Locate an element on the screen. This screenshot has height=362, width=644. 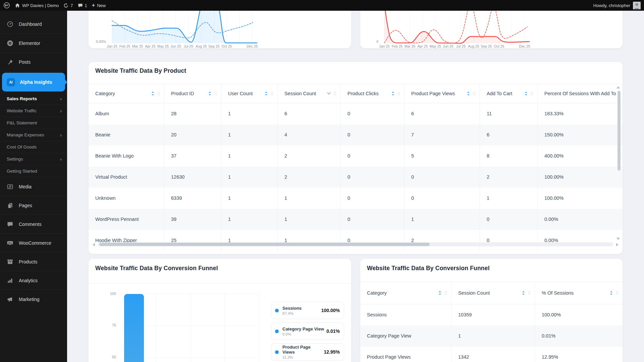
admin-bar: WP Davies | Demo 7 1 + New Howdy, christ… is located at coordinates (322, 5).